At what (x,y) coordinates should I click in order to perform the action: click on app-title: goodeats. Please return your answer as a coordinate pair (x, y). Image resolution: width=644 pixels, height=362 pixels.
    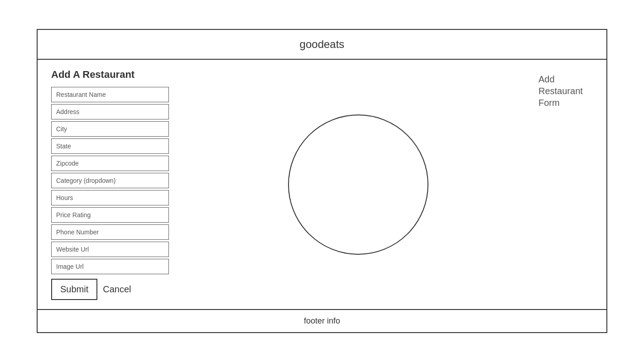
    Looking at the image, I should click on (322, 44).